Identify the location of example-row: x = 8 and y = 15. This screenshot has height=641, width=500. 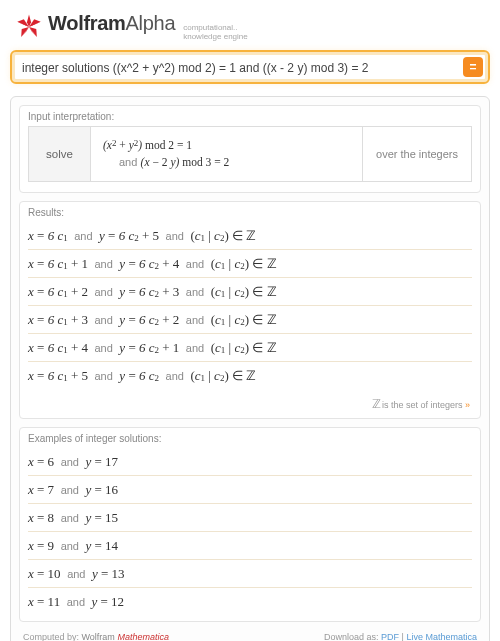
(250, 518).